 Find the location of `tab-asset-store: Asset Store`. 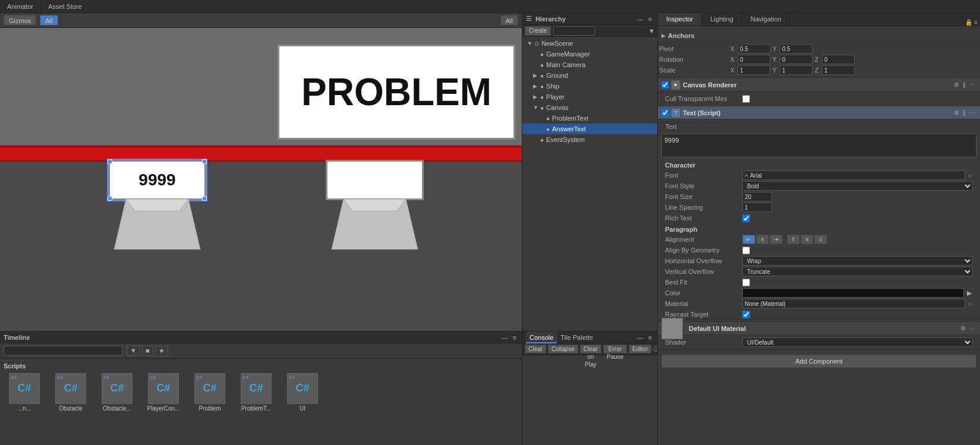

tab-asset-store: Asset Store is located at coordinates (65, 7).